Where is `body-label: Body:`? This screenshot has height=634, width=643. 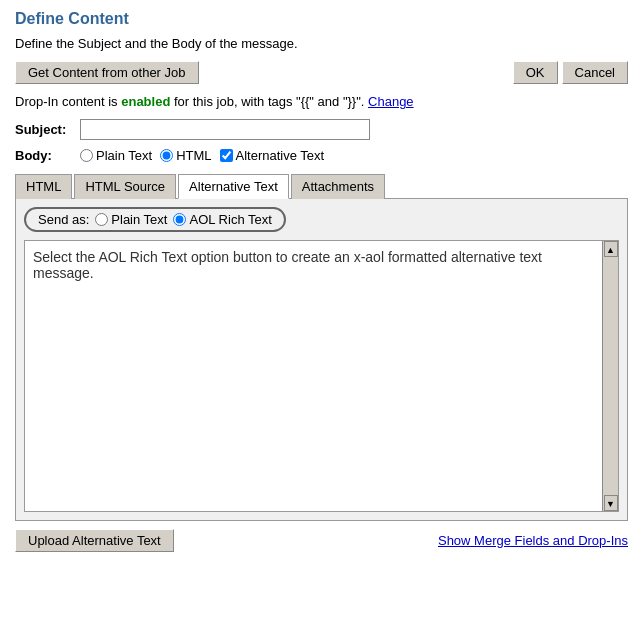 body-label: Body: is located at coordinates (45, 156).